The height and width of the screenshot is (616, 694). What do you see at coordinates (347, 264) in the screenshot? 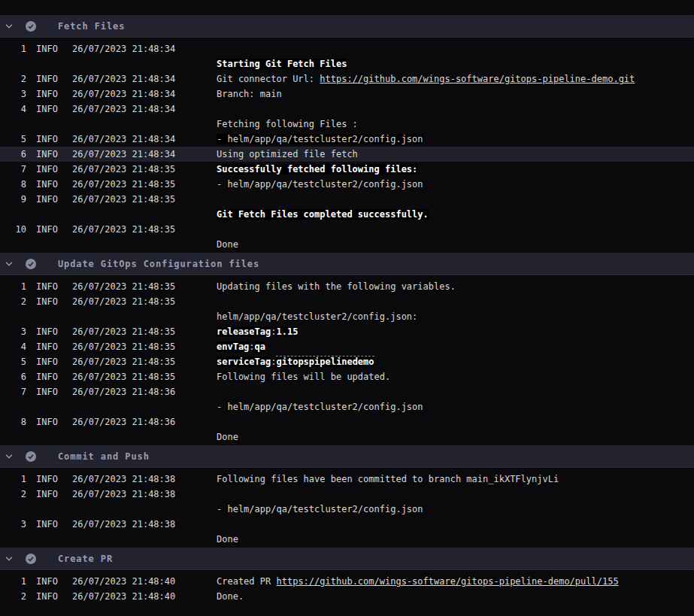
I see `section-header: Update GitOps Configuration files` at bounding box center [347, 264].